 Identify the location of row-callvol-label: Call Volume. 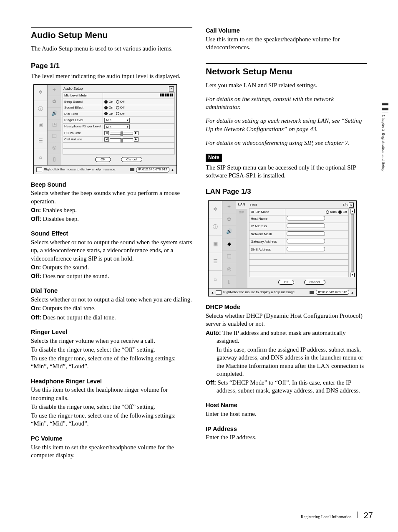
(83, 139).